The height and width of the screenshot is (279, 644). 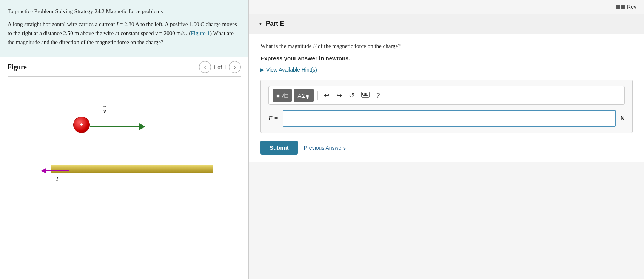 What do you see at coordinates (447, 46) in the screenshot?
I see `question-text: What is the magnitude F of the magnetic …` at bounding box center [447, 46].